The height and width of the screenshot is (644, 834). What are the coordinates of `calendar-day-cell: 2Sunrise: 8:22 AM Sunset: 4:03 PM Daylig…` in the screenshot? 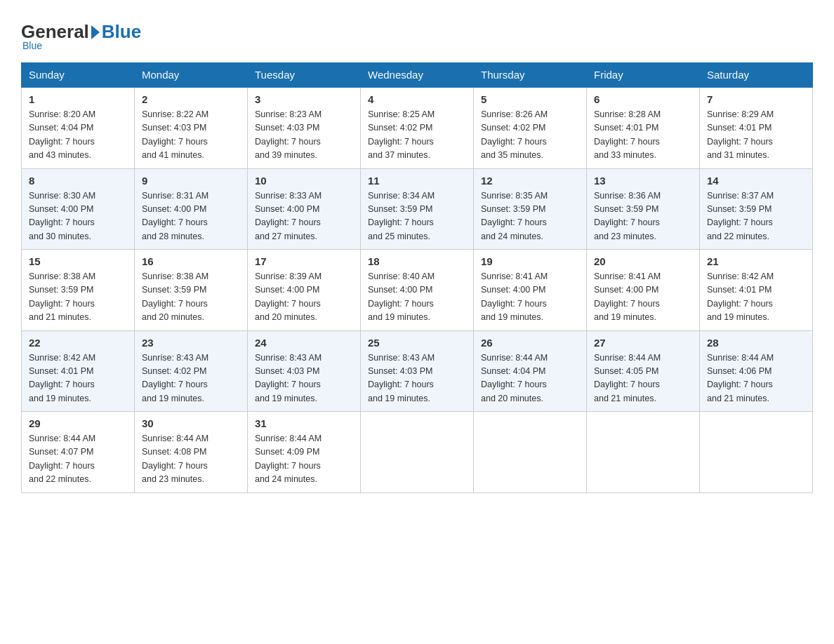 It's located at (191, 128).